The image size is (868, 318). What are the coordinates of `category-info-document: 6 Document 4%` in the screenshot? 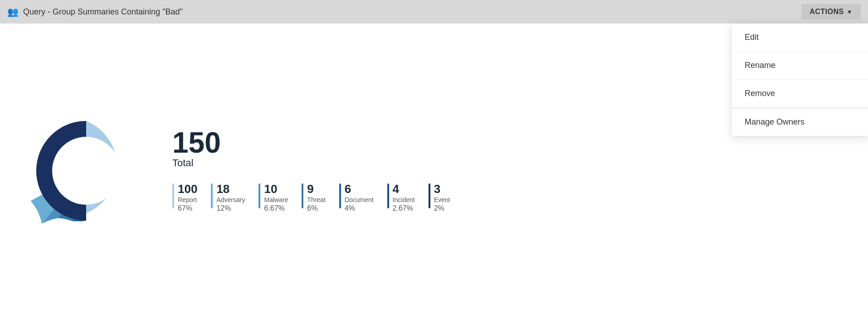 It's located at (359, 198).